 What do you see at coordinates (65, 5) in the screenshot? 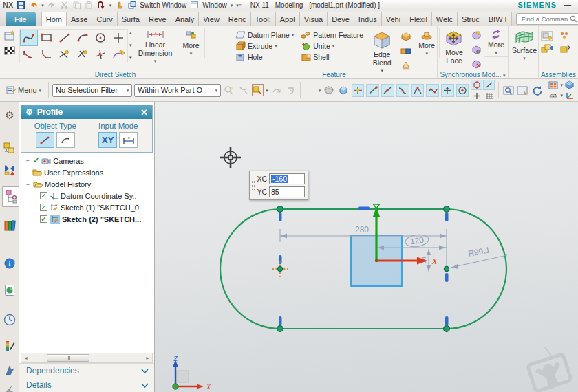
I see `cut-icon` at bounding box center [65, 5].